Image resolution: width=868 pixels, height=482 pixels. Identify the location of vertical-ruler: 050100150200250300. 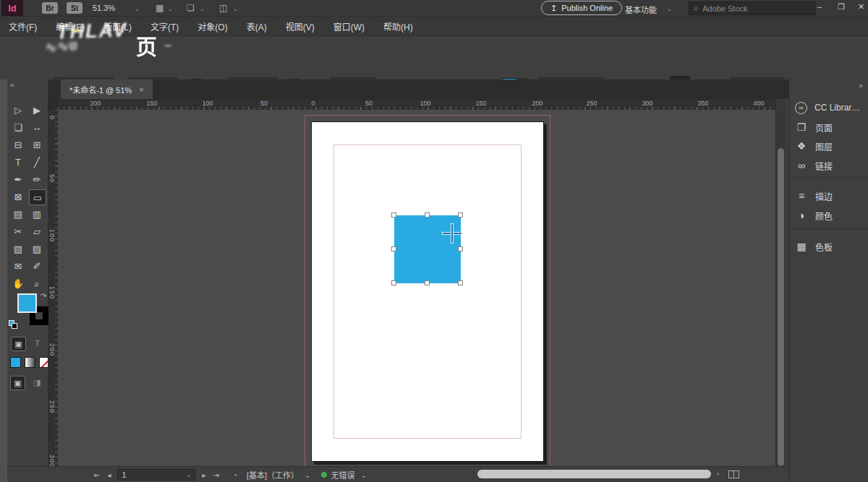
(54, 288).